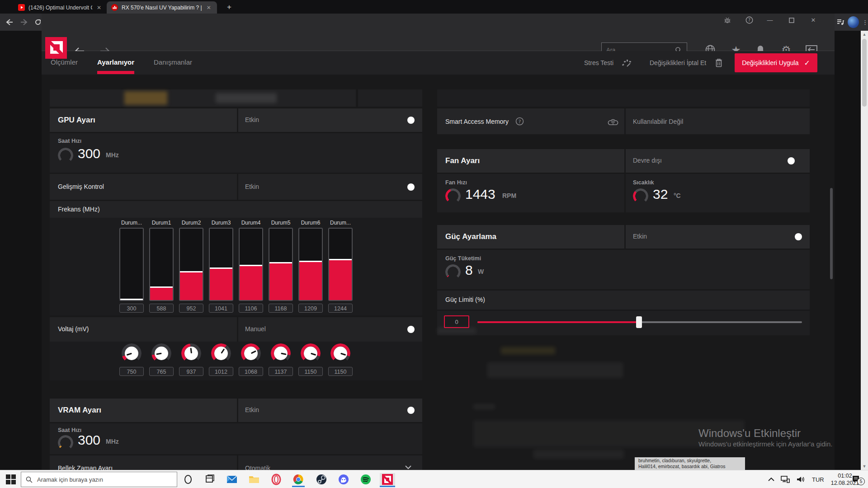  I want to click on stress-test-button: Stres Testi, so click(599, 63).